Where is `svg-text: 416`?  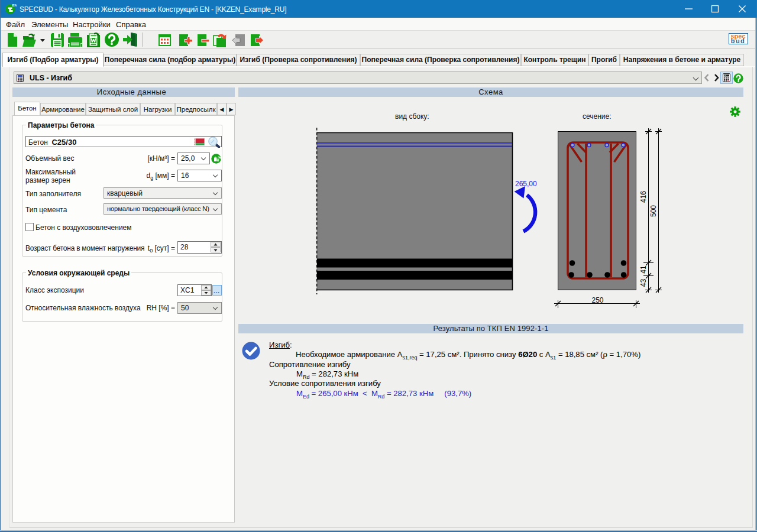 svg-text: 416 is located at coordinates (643, 197).